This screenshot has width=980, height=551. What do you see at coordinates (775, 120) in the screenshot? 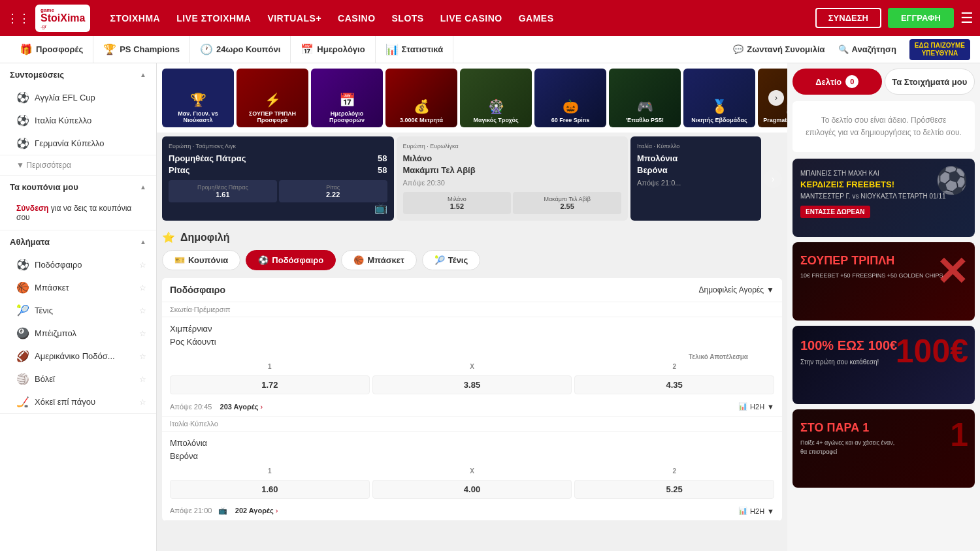
I see `banner-label-9: Pragmatic Buy Bonus` at bounding box center [775, 120].